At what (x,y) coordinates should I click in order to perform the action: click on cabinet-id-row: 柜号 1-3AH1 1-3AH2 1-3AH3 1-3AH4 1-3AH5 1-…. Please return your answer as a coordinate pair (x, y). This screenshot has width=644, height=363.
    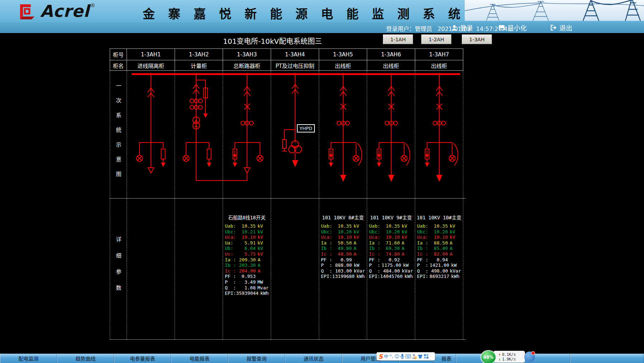
    Looking at the image, I should click on (288, 55).